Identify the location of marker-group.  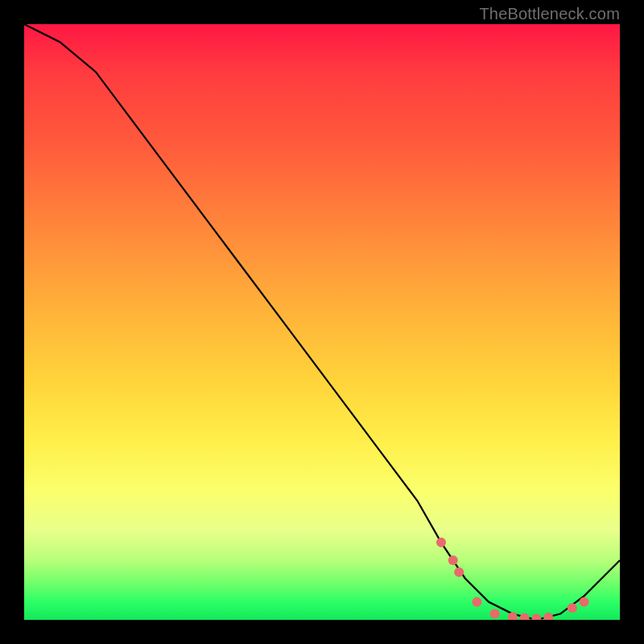
(513, 579).